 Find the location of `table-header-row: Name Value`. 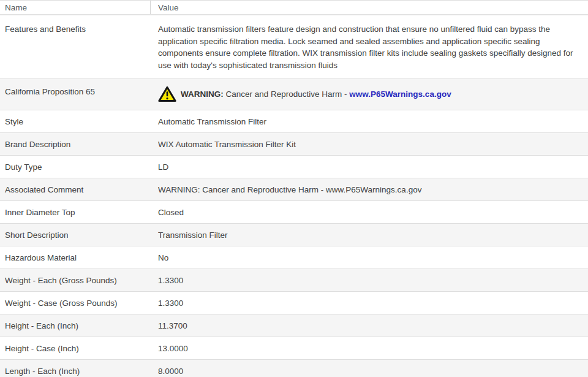

table-header-row: Name Value is located at coordinates (294, 8).